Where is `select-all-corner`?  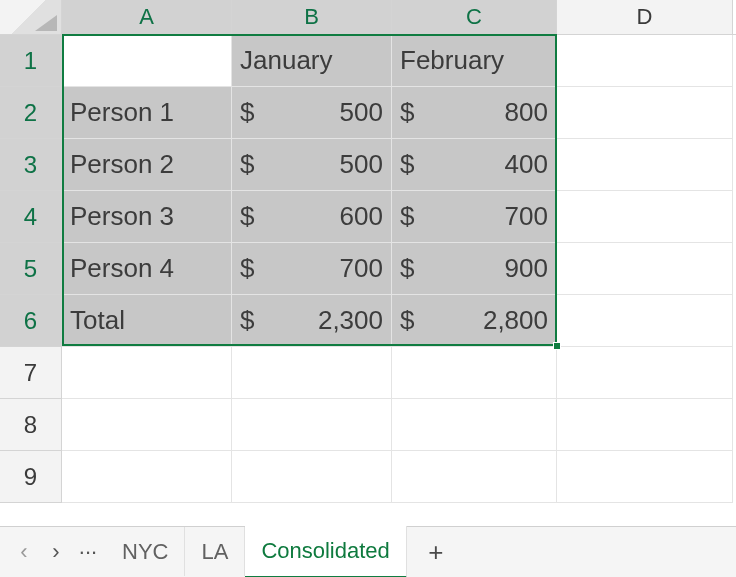
select-all-corner is located at coordinates (31, 17).